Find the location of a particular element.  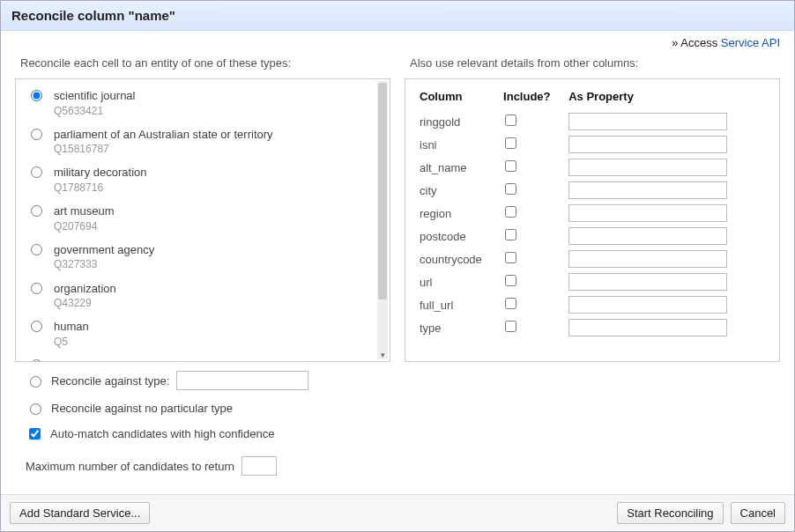

type-item: parliament of an Australian state or ter… is located at coordinates (199, 142).